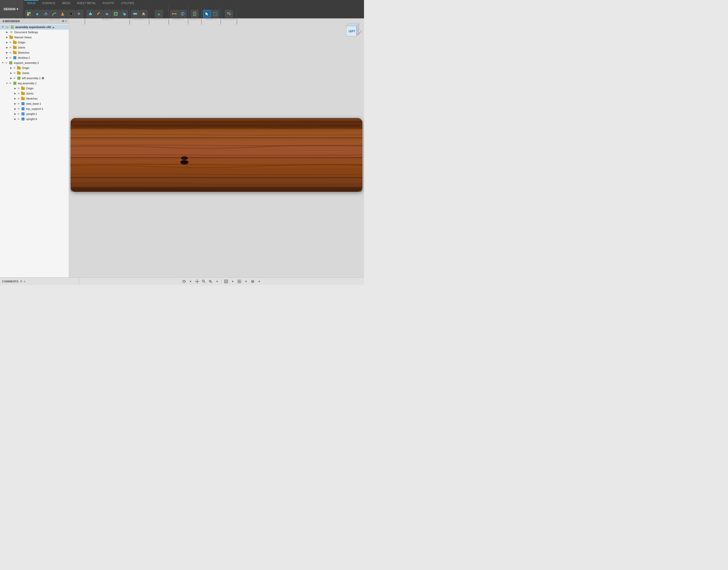  Describe the element at coordinates (34, 93) in the screenshot. I see `browser-item-joints3: ▶ 👁 Joints` at that location.